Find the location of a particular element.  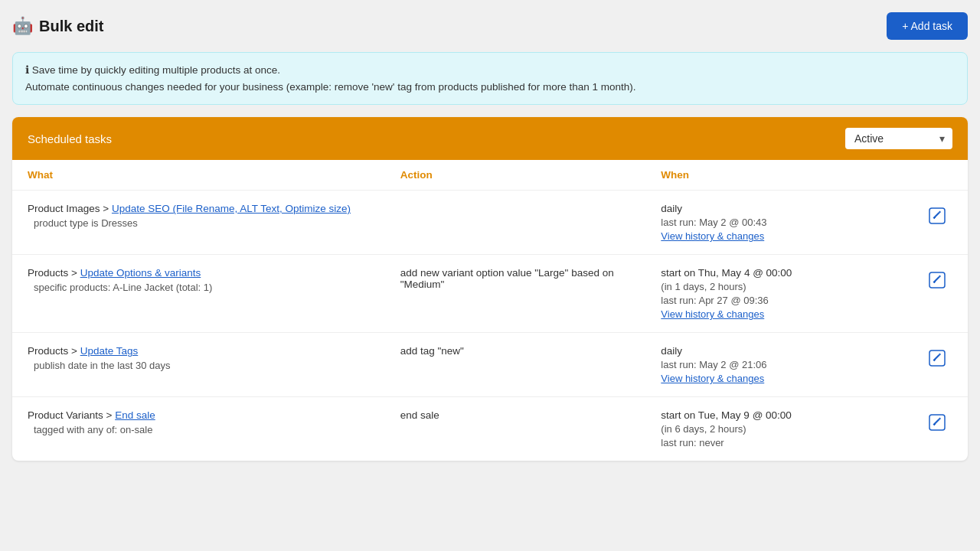

task-when: dailylast run: May 2 @ 00:43View history… is located at coordinates (792, 222).